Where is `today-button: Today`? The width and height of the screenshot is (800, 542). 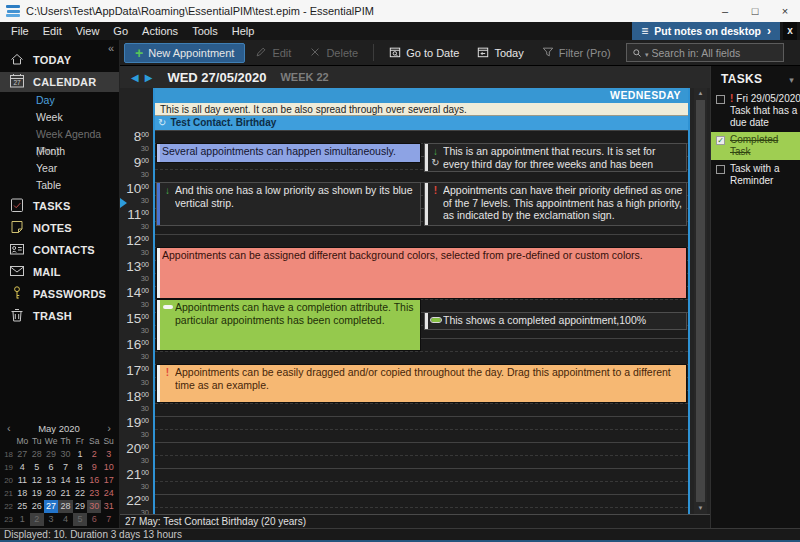
today-button: Today is located at coordinates (500, 53).